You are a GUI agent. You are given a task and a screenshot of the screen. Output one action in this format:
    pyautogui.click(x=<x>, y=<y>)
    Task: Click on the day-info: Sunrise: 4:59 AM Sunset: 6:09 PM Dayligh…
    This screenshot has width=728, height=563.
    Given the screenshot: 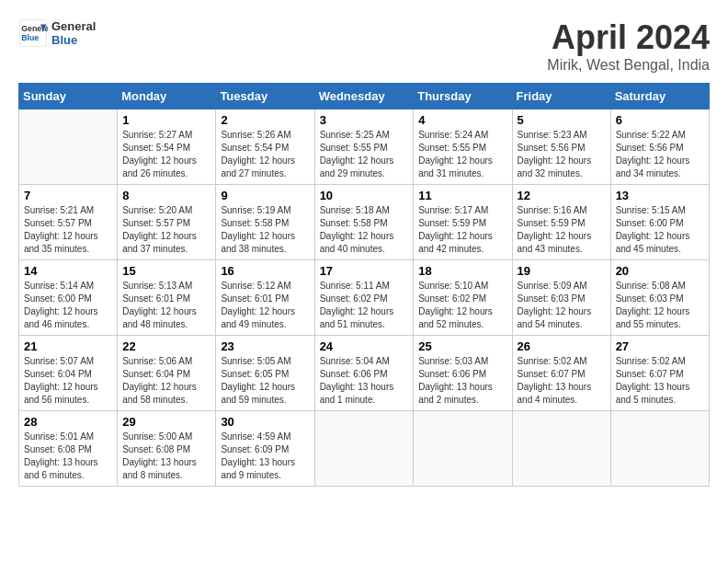 What is the action you would take?
    pyautogui.click(x=265, y=456)
    